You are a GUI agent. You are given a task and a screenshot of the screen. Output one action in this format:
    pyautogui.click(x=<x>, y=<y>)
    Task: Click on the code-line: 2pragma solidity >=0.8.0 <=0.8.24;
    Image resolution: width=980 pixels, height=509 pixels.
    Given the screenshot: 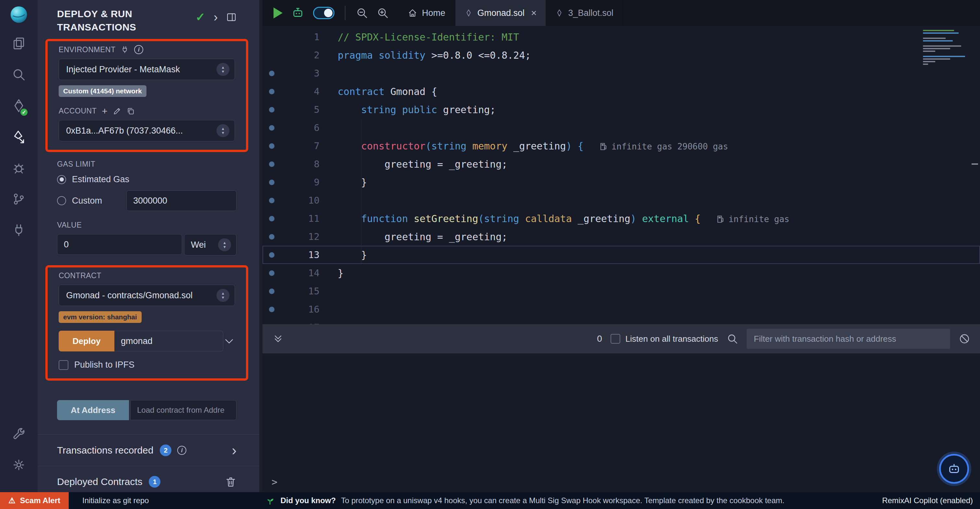 What is the action you would take?
    pyautogui.click(x=621, y=55)
    